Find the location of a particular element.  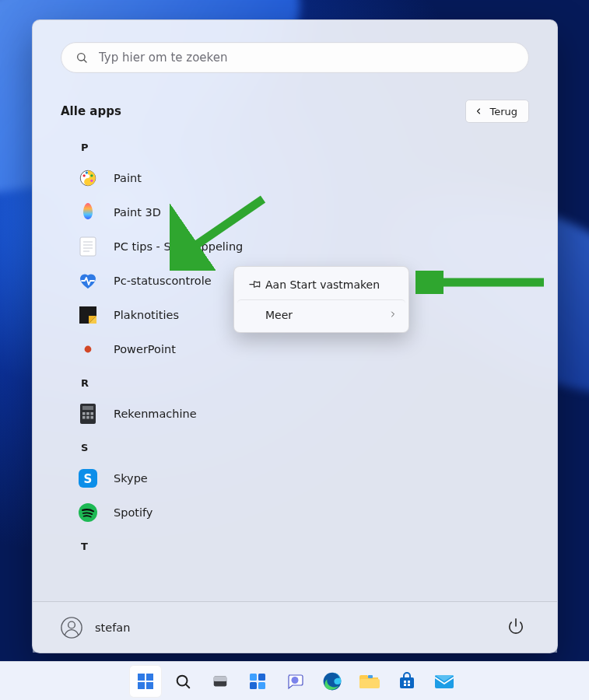

user-strip: stefan is located at coordinates (295, 627).